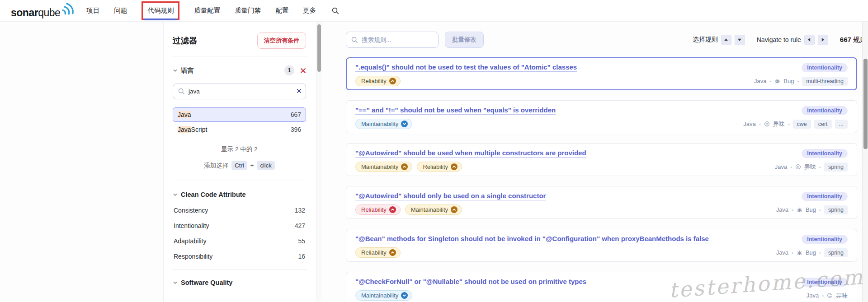 The height and width of the screenshot is (302, 868). What do you see at coordinates (248, 11) in the screenshot?
I see `nav-item-quality-gates: 质量门禁` at bounding box center [248, 11].